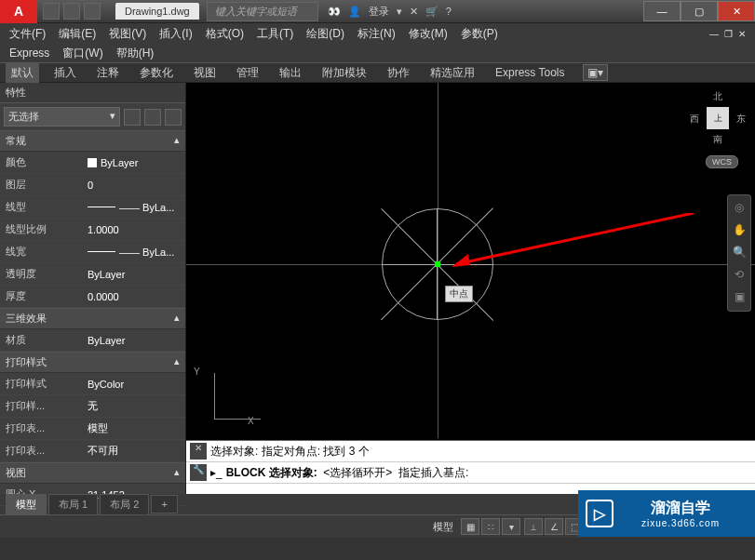 The image size is (755, 560). Describe the element at coordinates (344, 73) in the screenshot. I see `tab-addons: 附加模块` at that location.